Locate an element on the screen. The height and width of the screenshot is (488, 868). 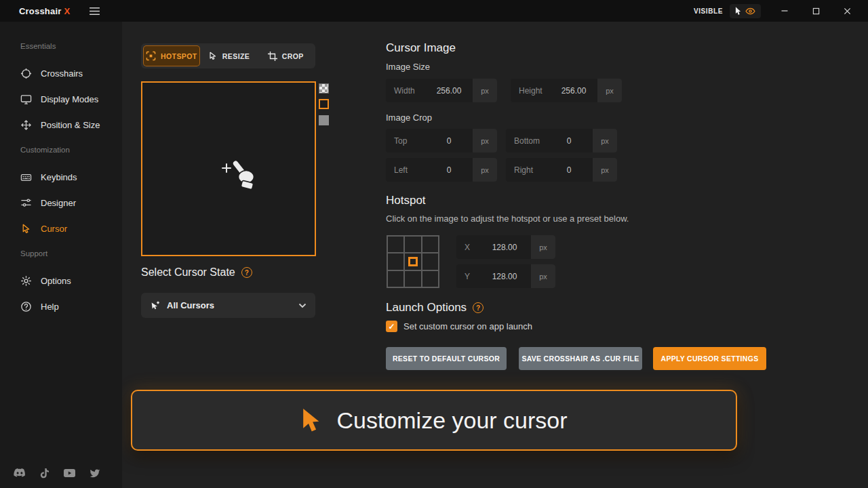
titlebar-right: VISIBLE is located at coordinates (781, 11).